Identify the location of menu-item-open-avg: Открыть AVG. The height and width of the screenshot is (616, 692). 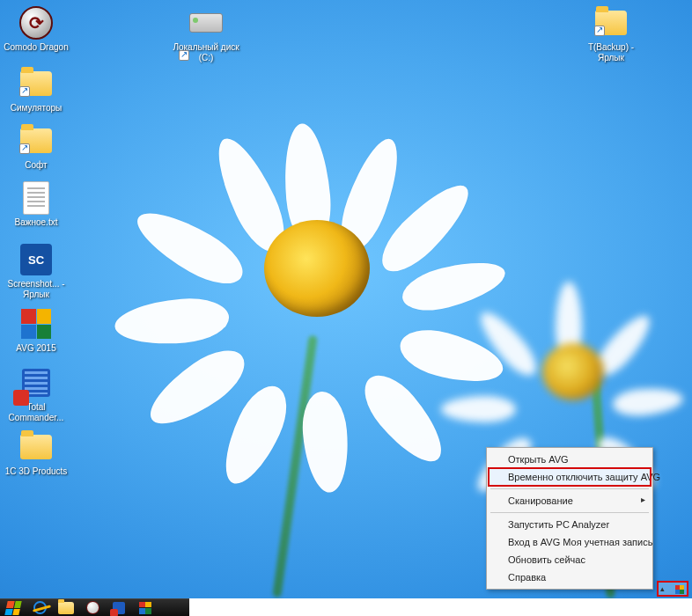
(570, 459).